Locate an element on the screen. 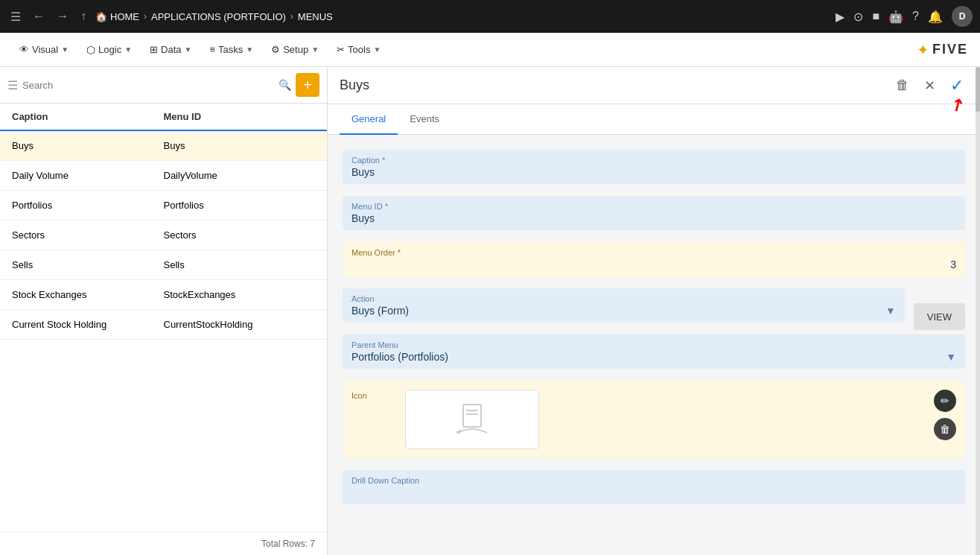 This screenshot has width=980, height=555. caption-label: Caption * is located at coordinates (654, 160).